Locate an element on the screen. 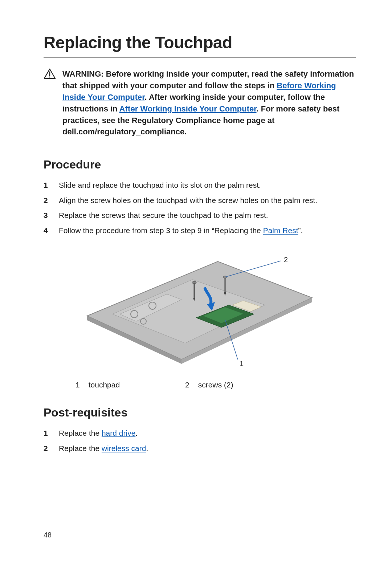  step-text: Align the screw holes on the touchpad wi… is located at coordinates (188, 200).